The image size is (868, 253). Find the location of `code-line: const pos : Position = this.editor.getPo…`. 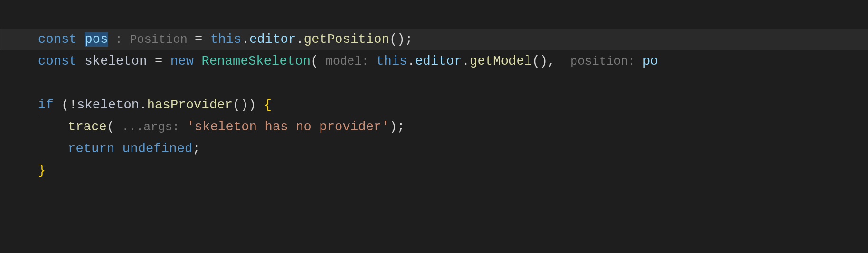

code-line: const pos : Position = this.editor.getPo… is located at coordinates (434, 39).